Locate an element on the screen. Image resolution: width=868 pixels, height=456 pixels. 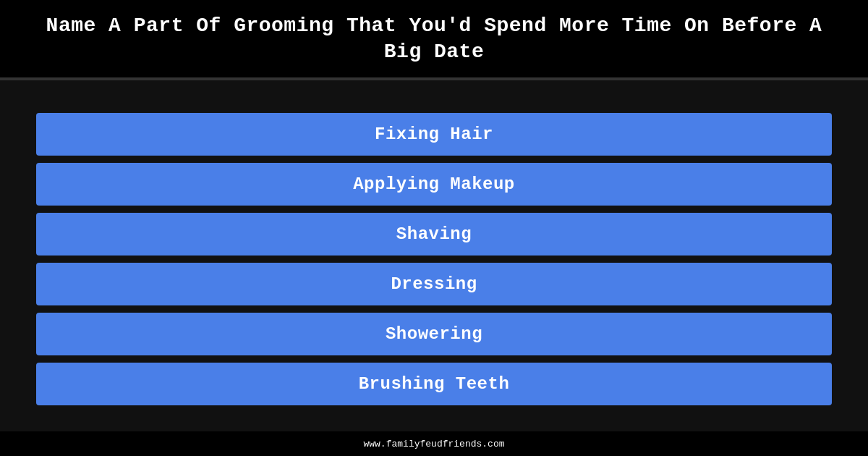
answer-text: Dressing is located at coordinates (434, 284).